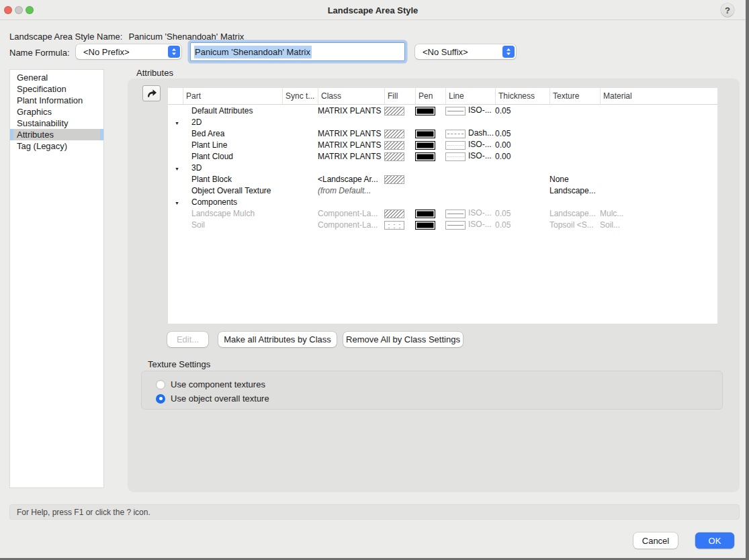 The image size is (749, 560). Describe the element at coordinates (443, 168) in the screenshot. I see `table-row: ▼3D` at that location.